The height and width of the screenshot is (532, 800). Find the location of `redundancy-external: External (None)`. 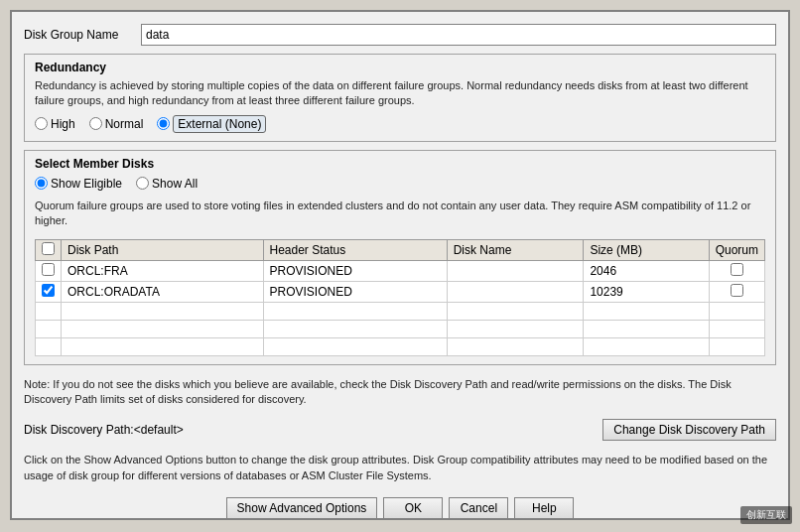

redundancy-external: External (None) is located at coordinates (211, 124).